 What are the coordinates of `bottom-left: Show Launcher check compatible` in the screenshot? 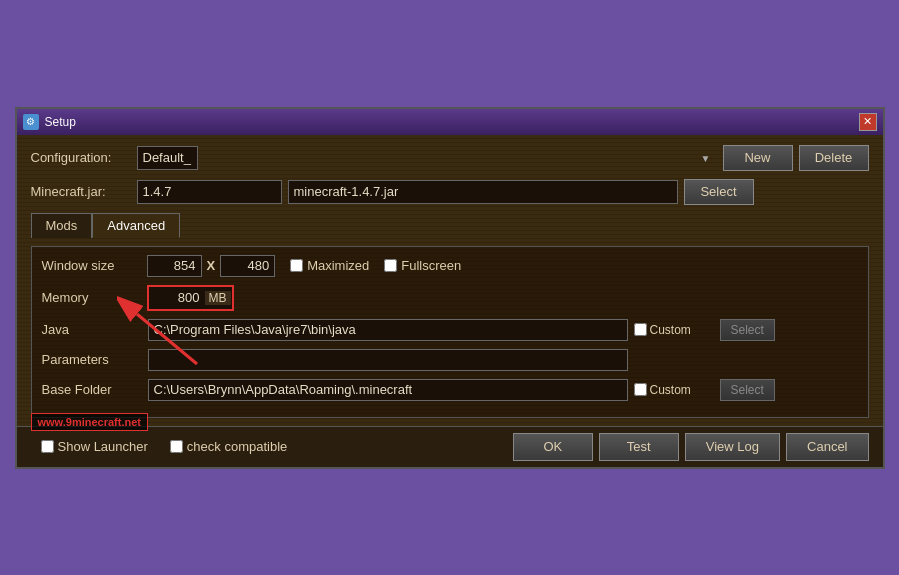 It's located at (160, 446).